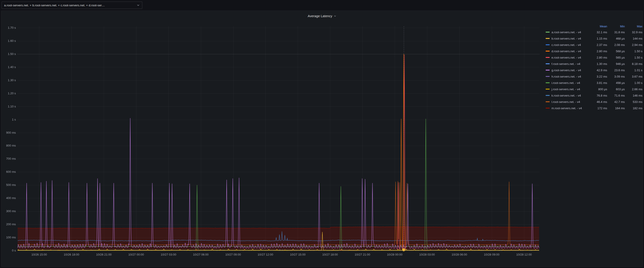 The width and height of the screenshot is (644, 268). What do you see at coordinates (566, 70) in the screenshot?
I see `series-label: g.root-servers.net. - v4` at bounding box center [566, 70].